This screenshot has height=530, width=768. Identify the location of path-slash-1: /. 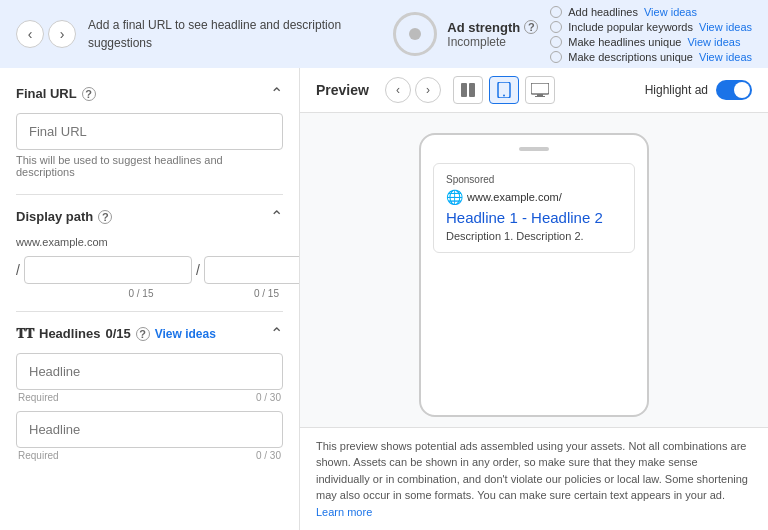
(18, 270).